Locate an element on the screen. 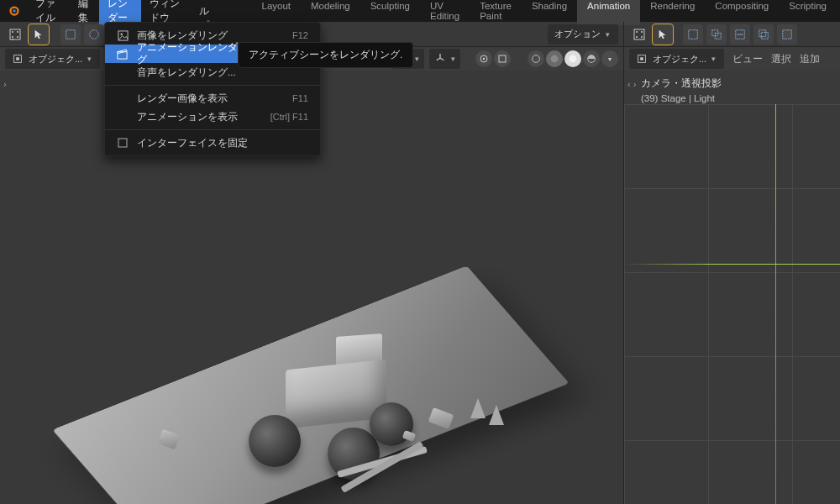  select-box-icon-right is located at coordinates (693, 34).